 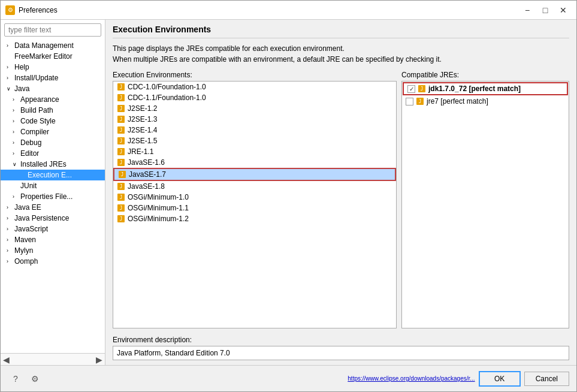 I want to click on tree-arrow-mylyn: ›, so click(x=10, y=251).